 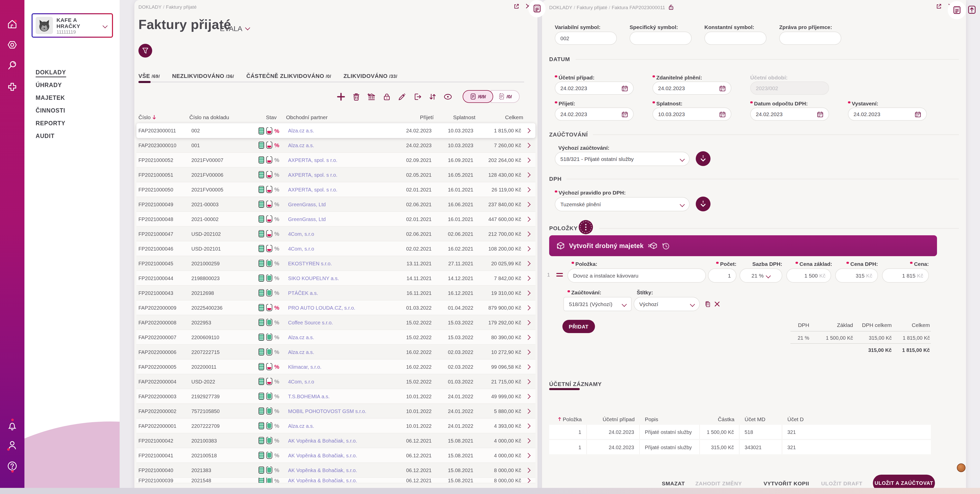 What do you see at coordinates (51, 110) in the screenshot?
I see `sidebar-item-činnosti: ČINNOSTI` at bounding box center [51, 110].